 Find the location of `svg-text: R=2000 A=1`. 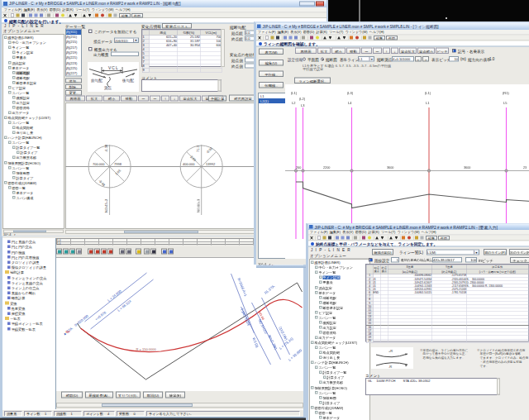

svg-text: R=2000 A=1 is located at coordinates (243, 288).